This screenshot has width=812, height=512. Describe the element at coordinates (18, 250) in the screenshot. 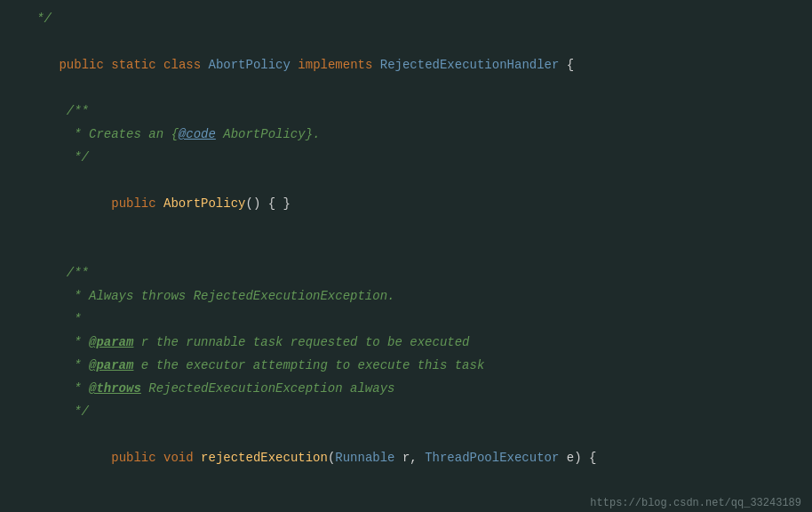

I see `code-text` at that location.